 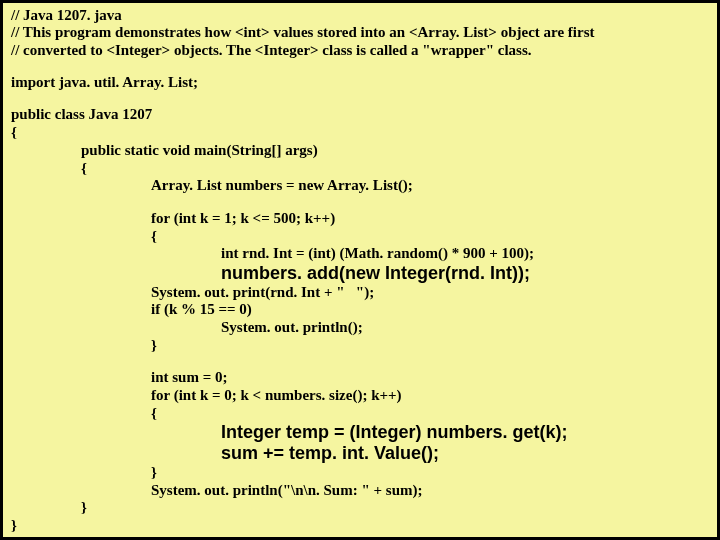 What do you see at coordinates (360, 50) in the screenshot?
I see `comment-line-3: // converted to <Integer> objects. The <…` at bounding box center [360, 50].